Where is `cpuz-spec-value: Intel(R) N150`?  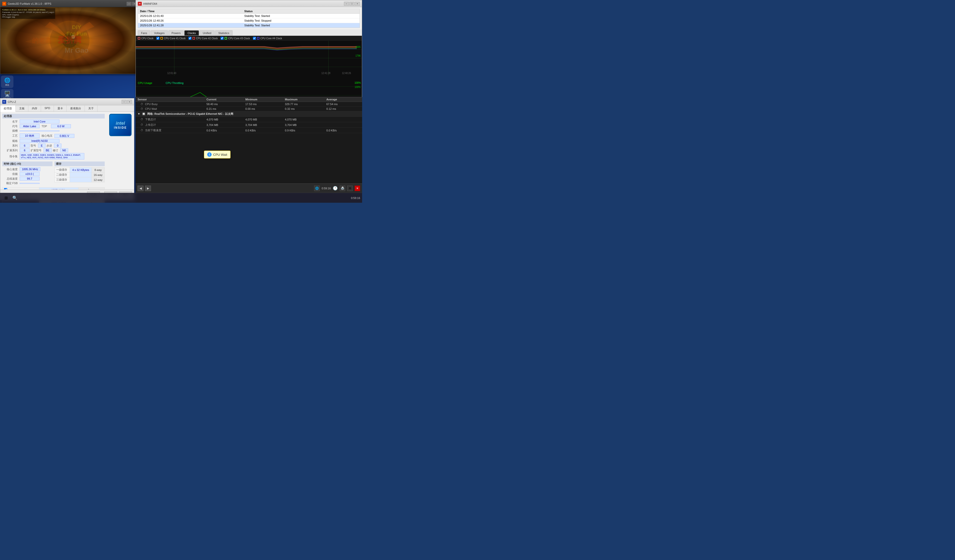 cpuz-spec-value: Intel(R) N150 is located at coordinates (39, 141).